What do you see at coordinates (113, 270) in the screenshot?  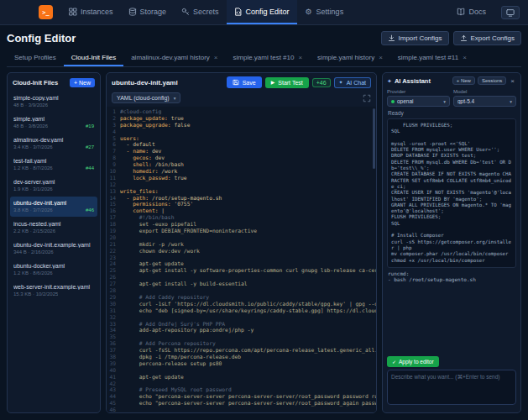 I see `line-number: 25` at bounding box center [113, 270].